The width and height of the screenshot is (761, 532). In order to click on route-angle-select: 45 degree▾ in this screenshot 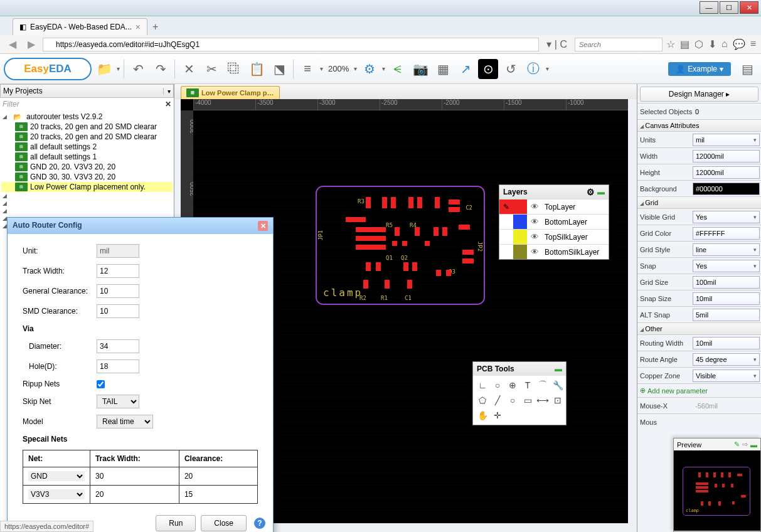, I will do `click(726, 359)`.